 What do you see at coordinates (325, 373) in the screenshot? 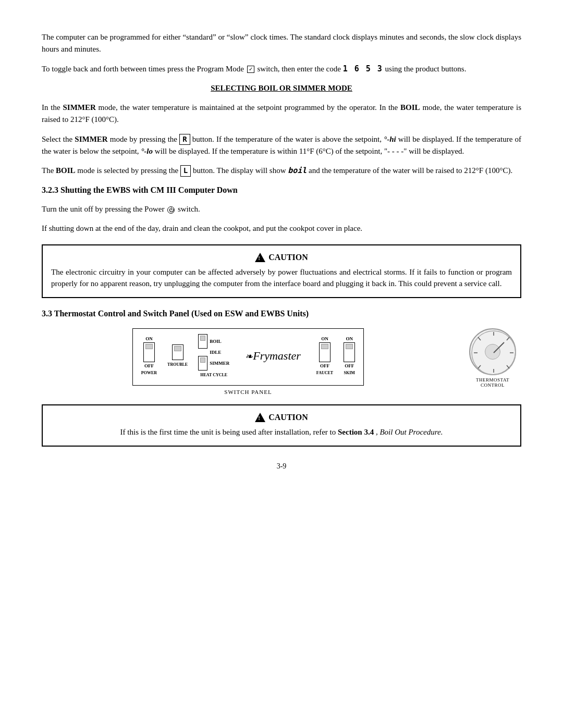
I see `faucet-label: FAUCET` at bounding box center [325, 373].